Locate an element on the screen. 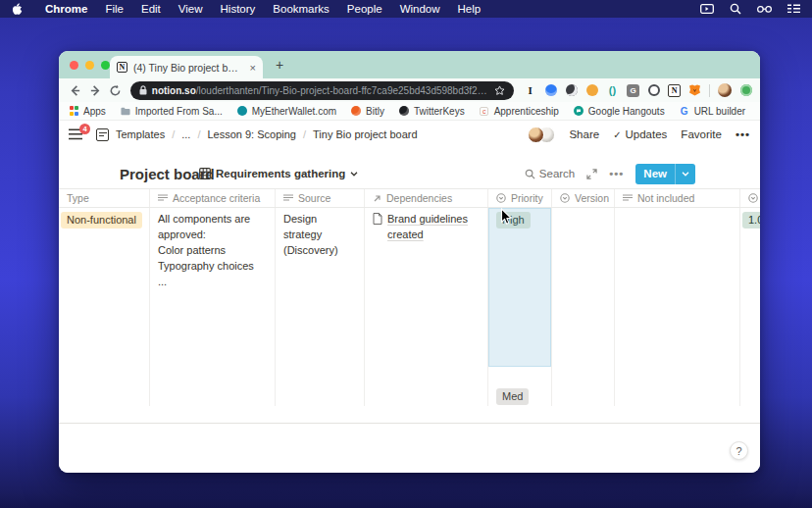 The height and width of the screenshot is (508, 812). browser-profile-avatar is located at coordinates (725, 90).